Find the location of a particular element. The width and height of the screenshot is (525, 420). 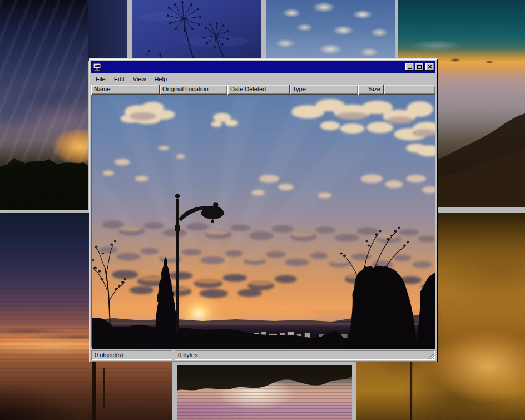

menu-edit: Edit is located at coordinates (119, 79).